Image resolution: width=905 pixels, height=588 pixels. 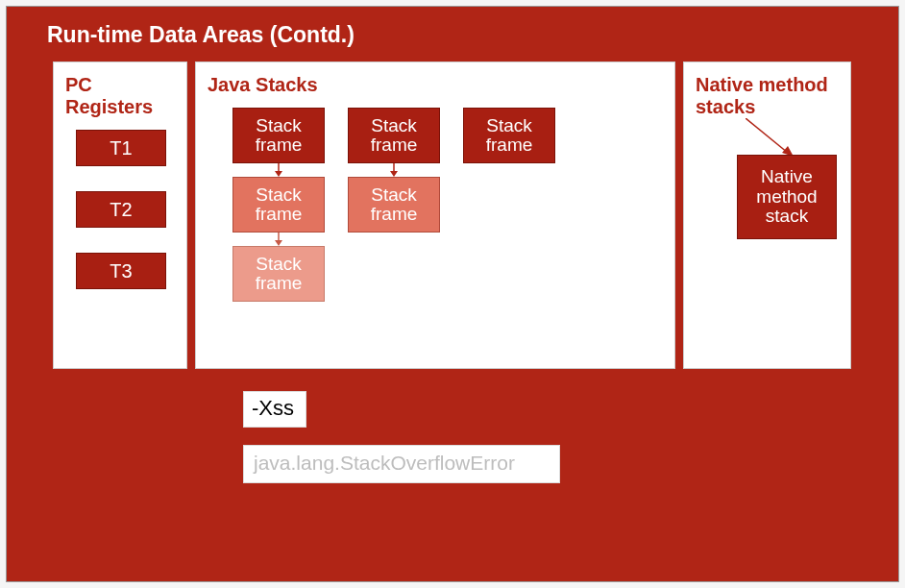 I want to click on java-stacks-title: Java Stacks, so click(x=436, y=85).